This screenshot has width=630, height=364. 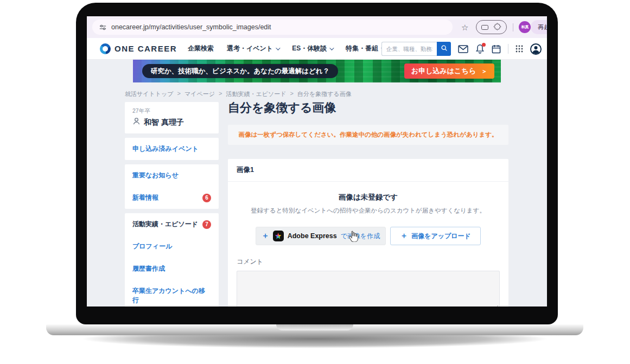 I want to click on image-upload-button: ＋ 画像をアップロード, so click(x=435, y=236).